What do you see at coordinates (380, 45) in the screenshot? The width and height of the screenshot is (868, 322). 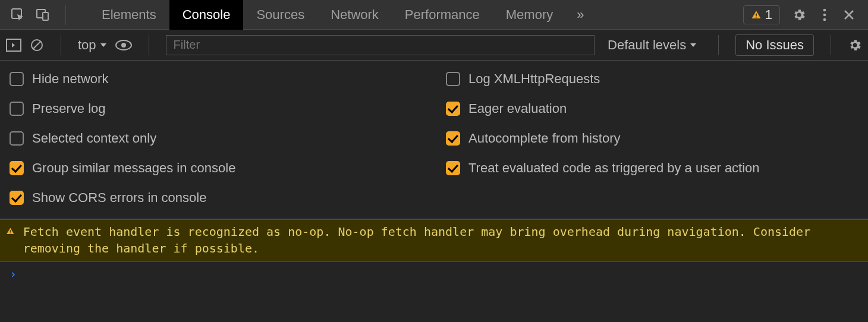 I see `filter-input` at bounding box center [380, 45].